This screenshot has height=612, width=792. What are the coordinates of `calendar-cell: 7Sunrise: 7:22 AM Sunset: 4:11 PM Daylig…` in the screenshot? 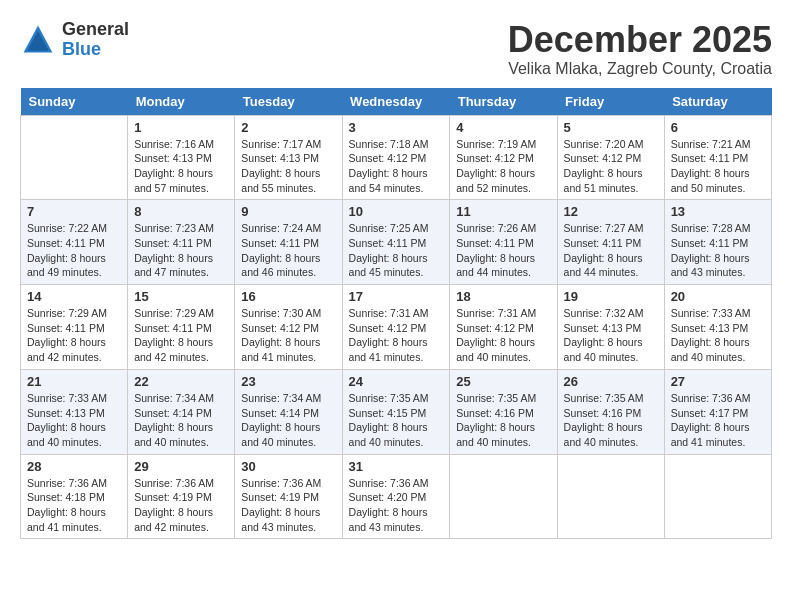 It's located at (74, 242).